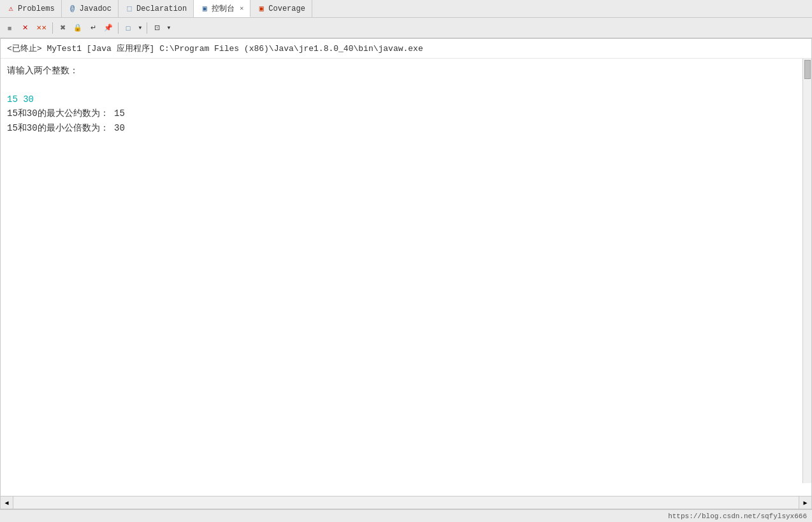 This screenshot has height=522, width=812. What do you see at coordinates (406, 71) in the screenshot?
I see `prompt-line: 请输入两个整数：` at bounding box center [406, 71].